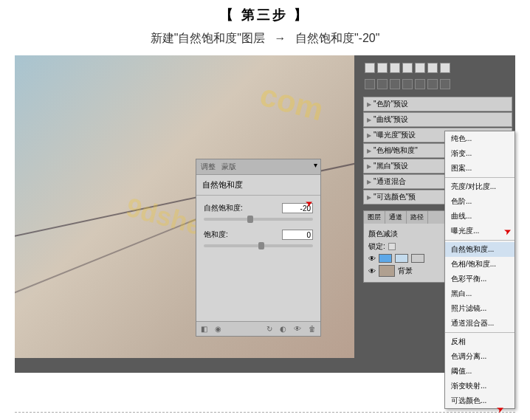 This screenshot has width=530, height=420. What do you see at coordinates (480, 294) in the screenshot?
I see `menu-item: 黑白...` at bounding box center [480, 294].